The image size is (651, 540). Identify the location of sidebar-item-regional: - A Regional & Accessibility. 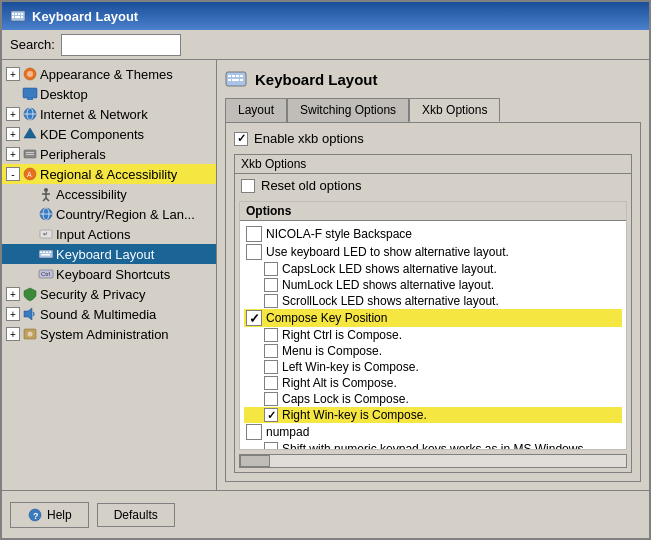
(109, 174).